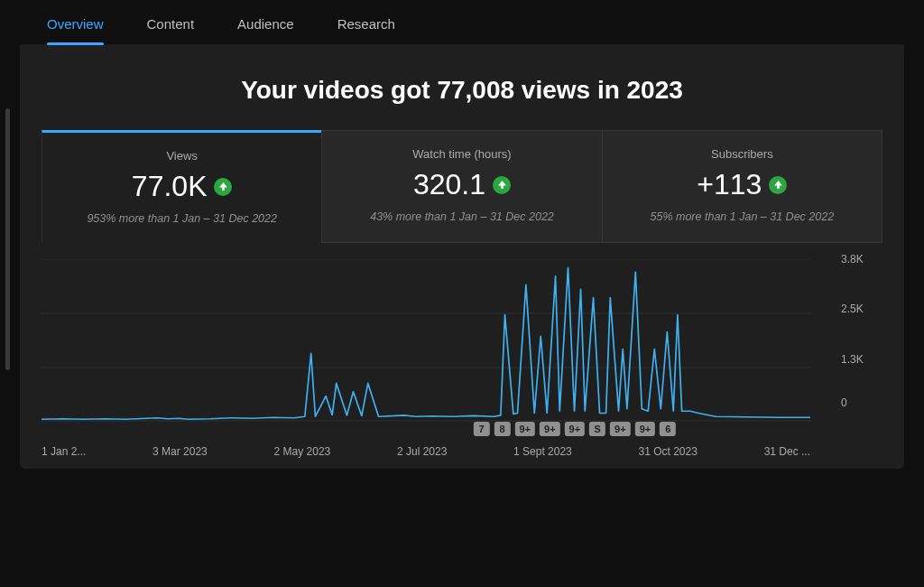 The image size is (924, 587). What do you see at coordinates (366, 31) in the screenshot?
I see `tab-research: Research` at bounding box center [366, 31].